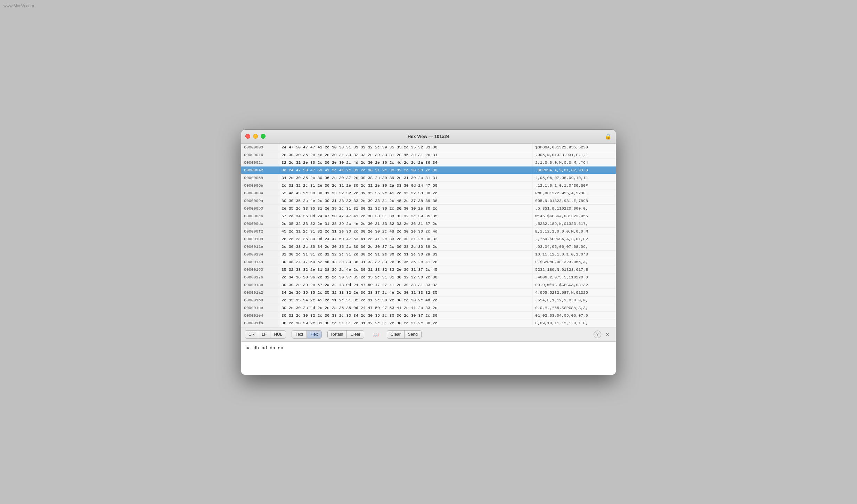  I want to click on hex-bytes: 52 4d 43 2c 30 38 31 33 32 32 2e 39 35 3…, so click(406, 193).